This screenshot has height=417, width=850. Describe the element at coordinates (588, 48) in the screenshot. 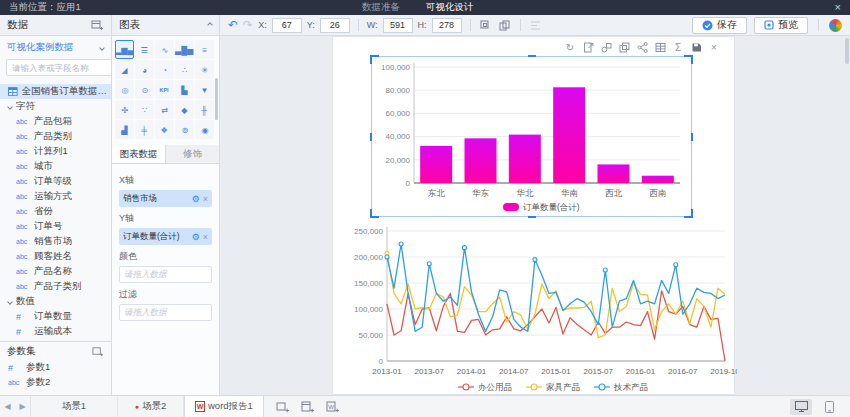

I see `export-icon` at that location.